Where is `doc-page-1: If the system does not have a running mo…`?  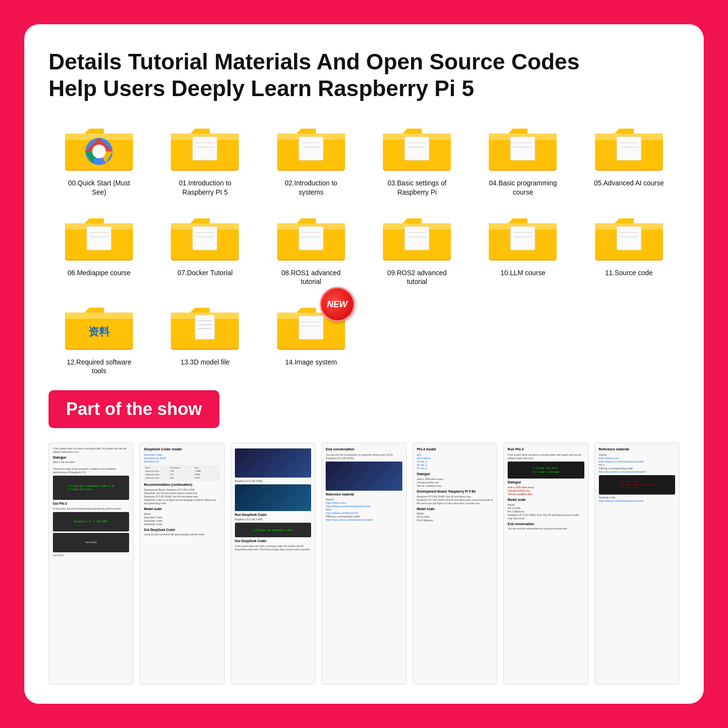
doc-page-1: If the system does not have a running mo… is located at coordinates (91, 564).